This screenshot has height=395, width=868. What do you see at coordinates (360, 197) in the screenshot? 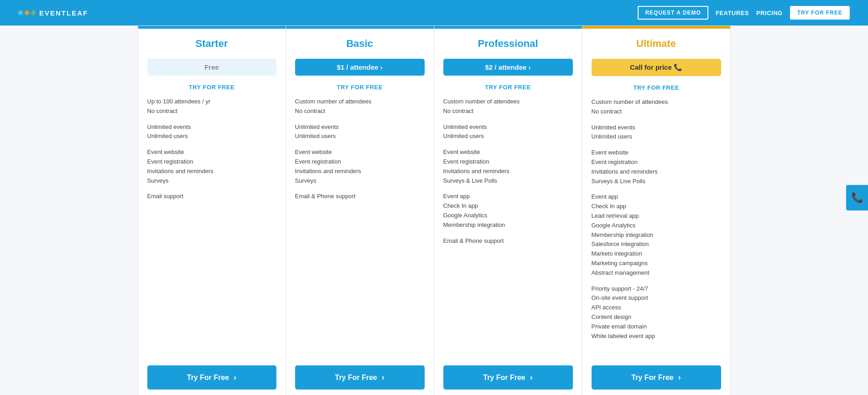
I see `feature-item: Email & Phone support` at bounding box center [360, 197].